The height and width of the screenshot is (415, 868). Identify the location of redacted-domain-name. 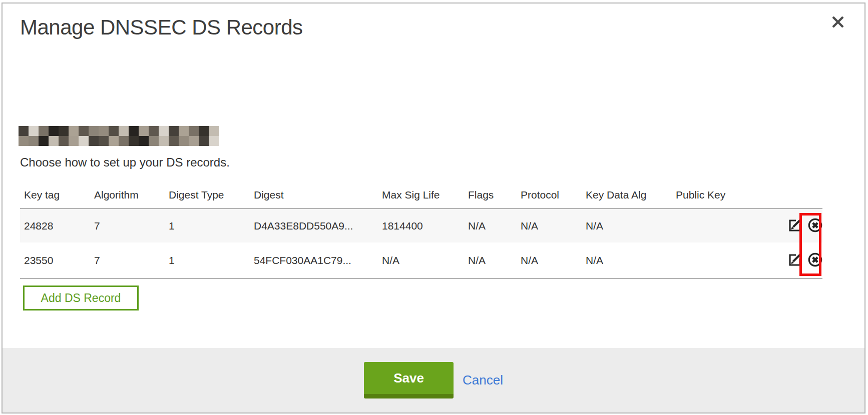
(119, 136).